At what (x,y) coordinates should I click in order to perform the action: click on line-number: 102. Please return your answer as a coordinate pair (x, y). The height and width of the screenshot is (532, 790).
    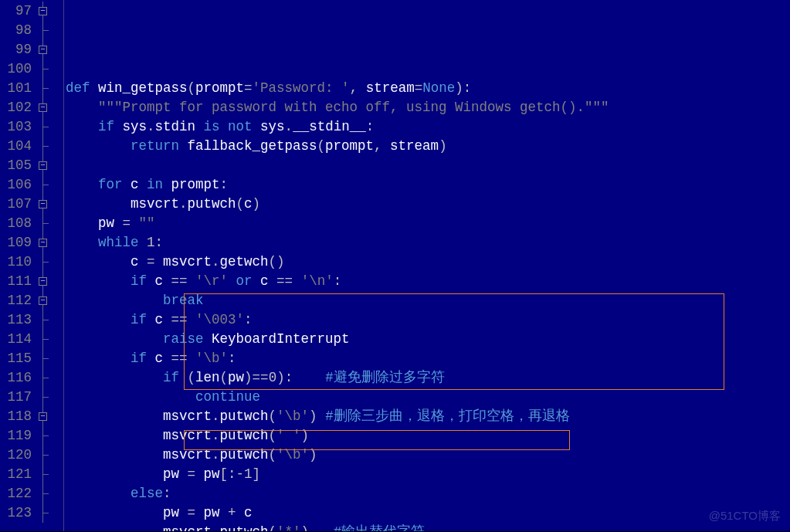
    Looking at the image, I should click on (15, 108).